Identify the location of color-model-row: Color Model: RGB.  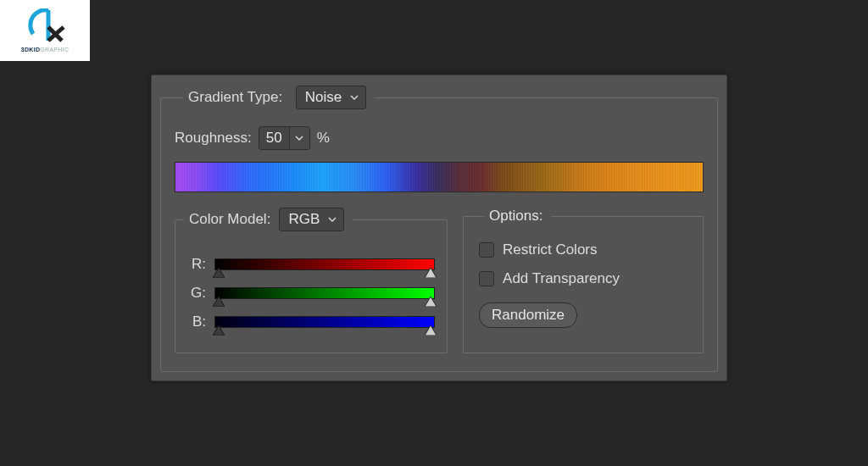
(268, 219).